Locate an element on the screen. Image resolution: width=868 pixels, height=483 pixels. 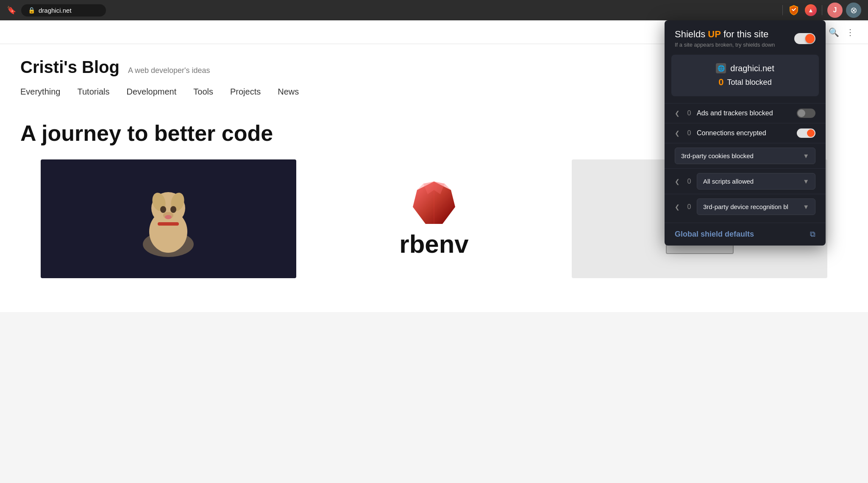
shield-row-device: ❮ 0 3rd-party device recognition bl ▼ is located at coordinates (745, 207).